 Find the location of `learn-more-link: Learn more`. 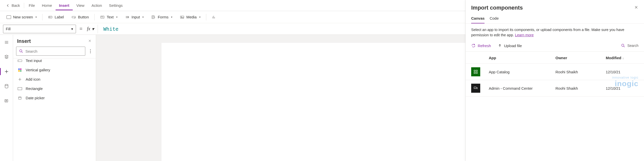

learn-more-link: Learn more is located at coordinates (524, 35).